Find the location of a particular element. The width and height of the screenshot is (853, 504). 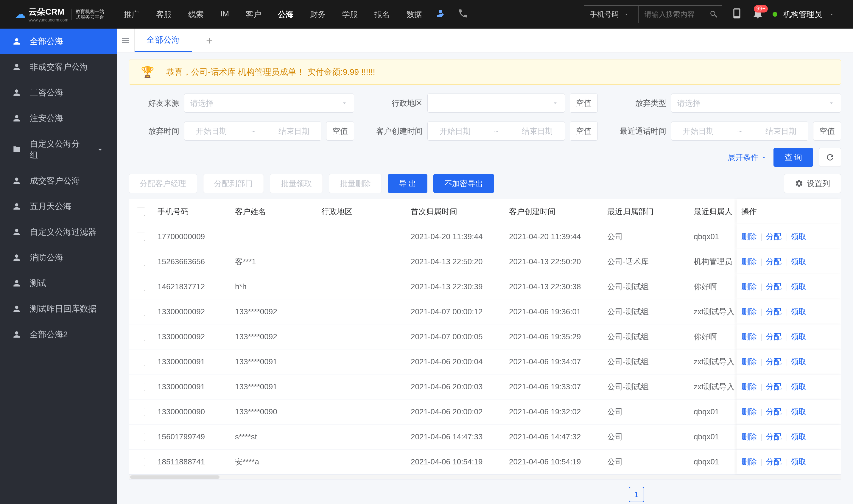

nav-item: 财务 is located at coordinates (318, 14).